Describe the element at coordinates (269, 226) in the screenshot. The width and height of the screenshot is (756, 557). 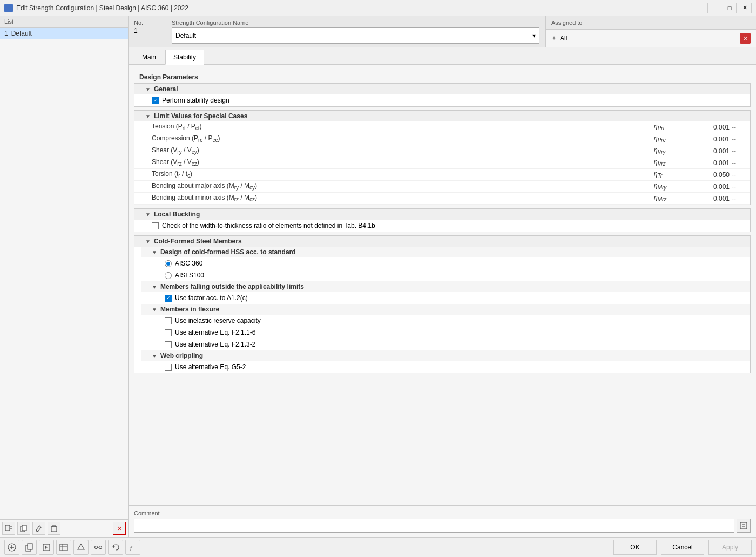
I see `width-thickness-label: Check of the width-to-thickness ratio of…` at that location.